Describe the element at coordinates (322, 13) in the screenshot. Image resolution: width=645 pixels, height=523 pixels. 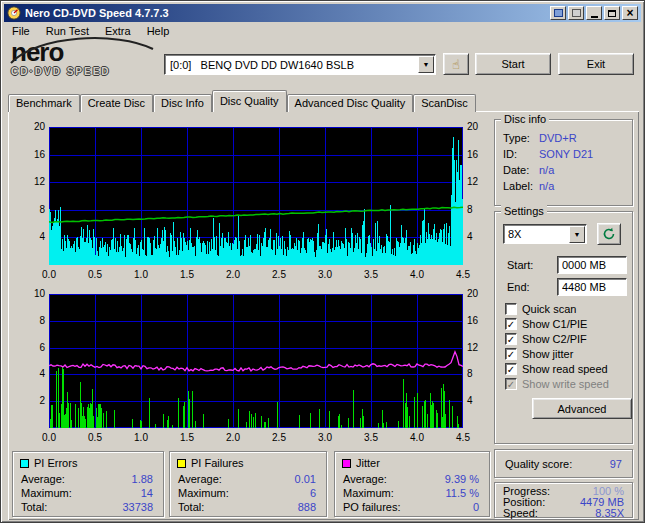
I see `titlebar: Nero CD-DVD Speed 4.7.7.3 ×` at that location.